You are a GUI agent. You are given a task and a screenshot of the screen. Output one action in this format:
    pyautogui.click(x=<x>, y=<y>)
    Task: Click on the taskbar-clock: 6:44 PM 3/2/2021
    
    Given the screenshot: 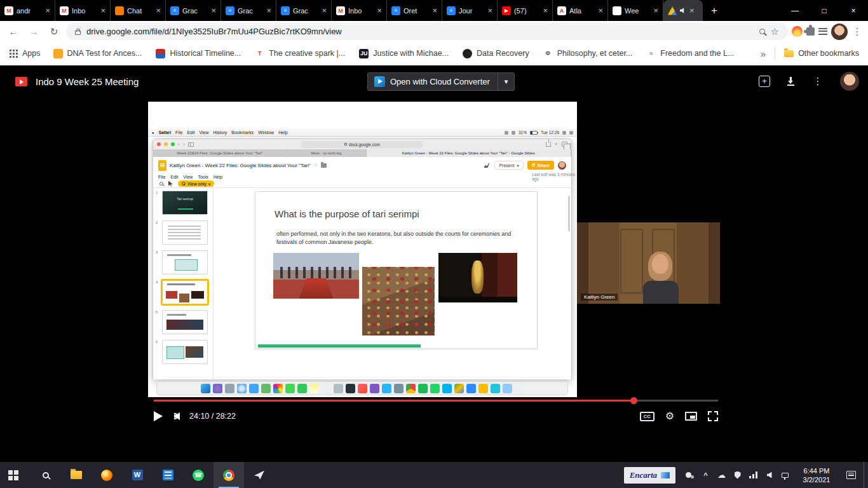 What is the action you would take?
    pyautogui.click(x=817, y=475)
    